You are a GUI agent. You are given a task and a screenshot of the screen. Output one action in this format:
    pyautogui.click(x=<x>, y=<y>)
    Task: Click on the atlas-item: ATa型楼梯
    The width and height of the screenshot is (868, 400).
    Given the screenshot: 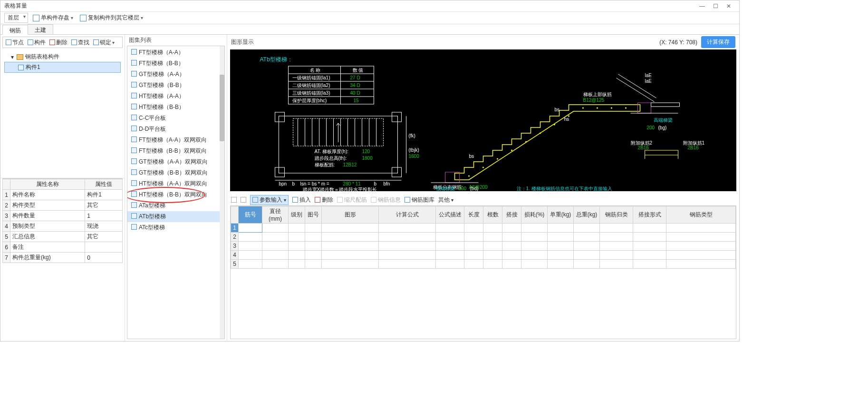 What is the action you would take?
    pyautogui.click(x=176, y=205)
    